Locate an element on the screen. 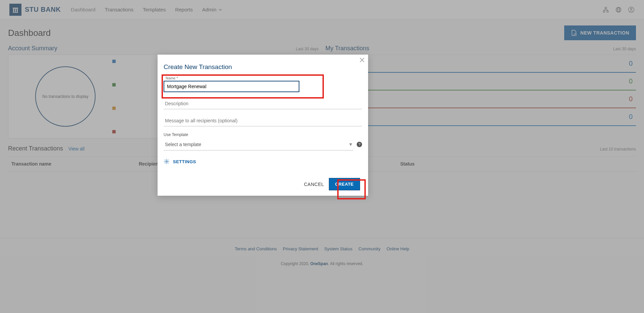 Image resolution: width=644 pixels, height=313 pixels. message-input is located at coordinates (263, 121).